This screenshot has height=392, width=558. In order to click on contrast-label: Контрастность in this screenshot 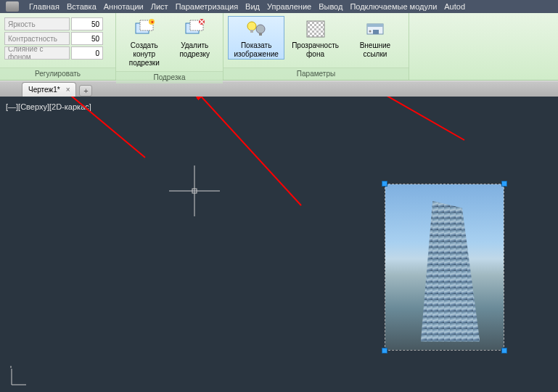, I will do `click(37, 38)`.